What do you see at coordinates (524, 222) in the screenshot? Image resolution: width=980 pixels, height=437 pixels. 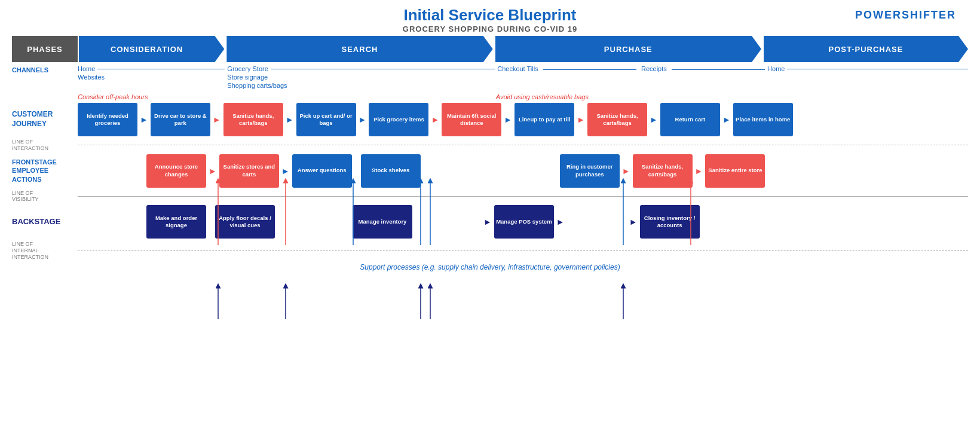 I see `backstage-card-pos: Manage POS system` at bounding box center [524, 222].